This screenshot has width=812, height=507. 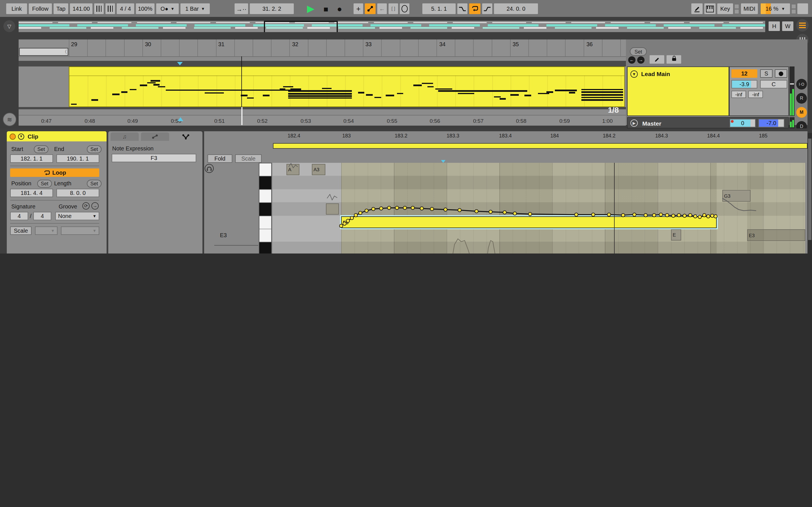 What do you see at coordinates (766, 74) in the screenshot?
I see `solo-button: S` at bounding box center [766, 74].